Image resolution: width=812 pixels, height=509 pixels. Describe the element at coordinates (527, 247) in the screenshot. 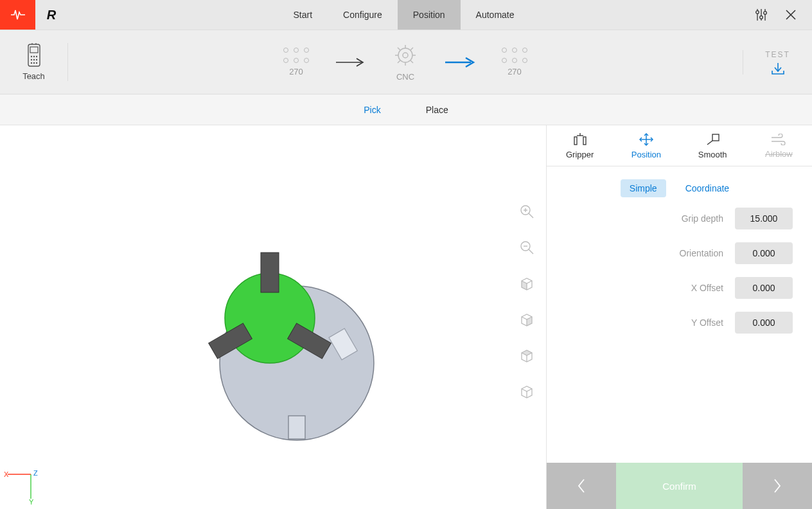

I see `zoom-out-icon` at that location.